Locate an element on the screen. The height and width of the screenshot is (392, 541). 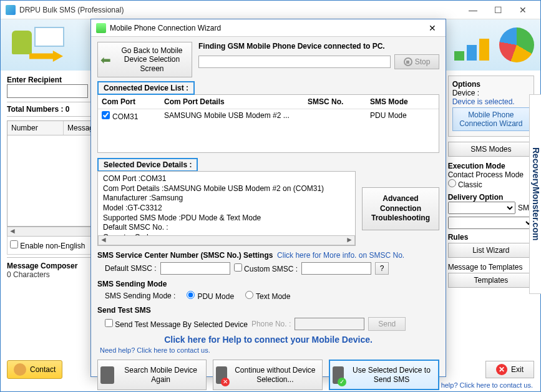
exit-button: ✕ Exit is located at coordinates (510, 370).